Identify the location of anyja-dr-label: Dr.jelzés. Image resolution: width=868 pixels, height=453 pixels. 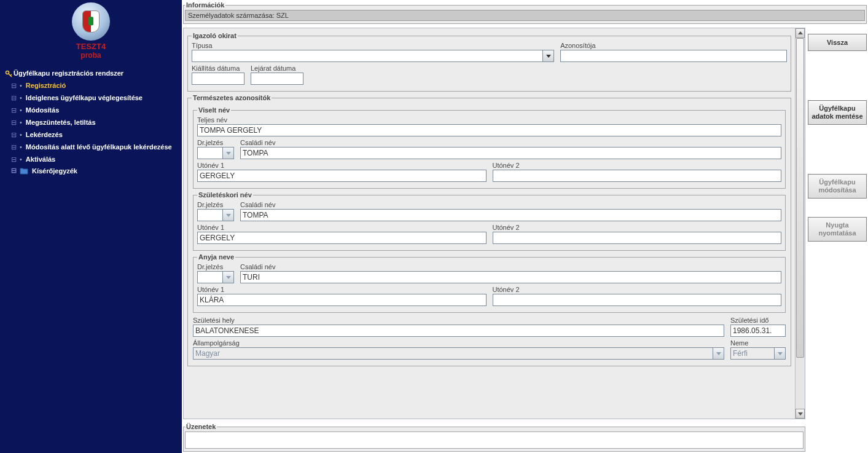
(216, 267).